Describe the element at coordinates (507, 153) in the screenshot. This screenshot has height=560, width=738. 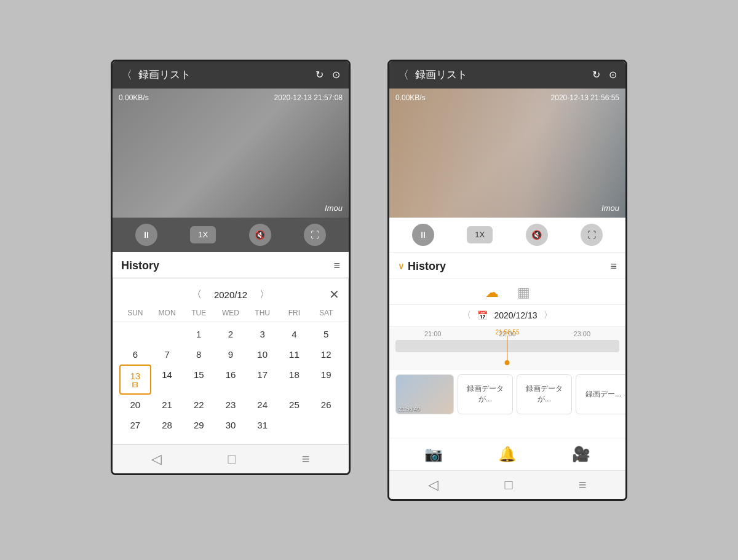
I see `right-video-area: 0.00KB/s 2020-12-13 21:56:55 Imou` at that location.